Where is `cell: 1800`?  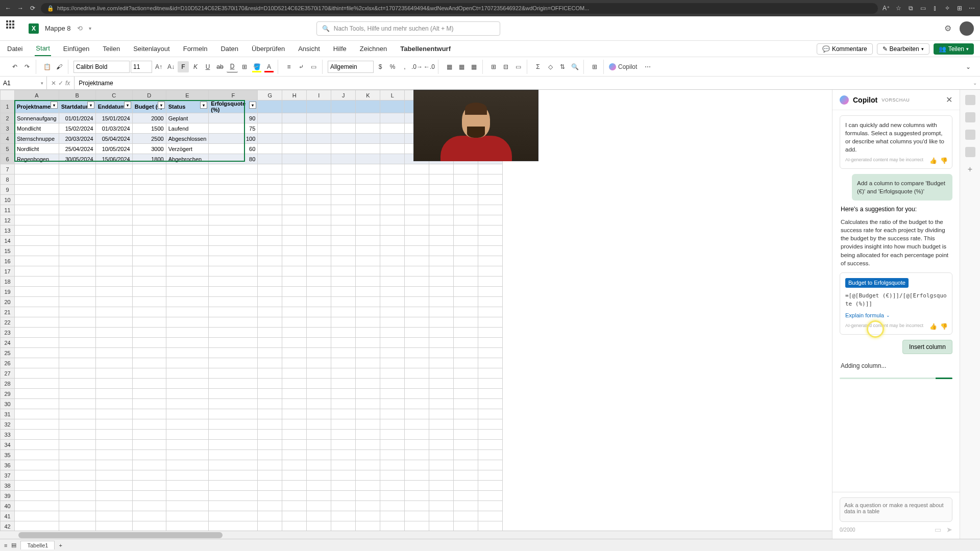 cell: 1800 is located at coordinates (149, 159).